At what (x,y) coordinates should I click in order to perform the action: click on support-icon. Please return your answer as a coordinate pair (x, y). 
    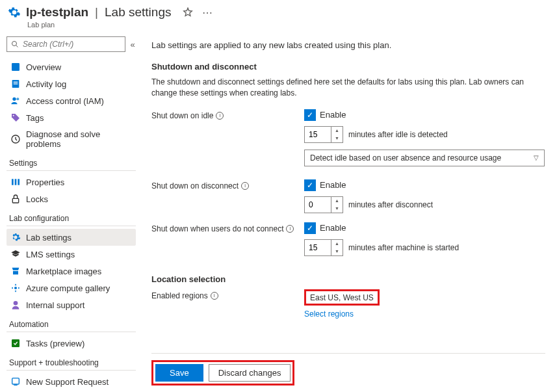
    Looking at the image, I should click on (16, 305).